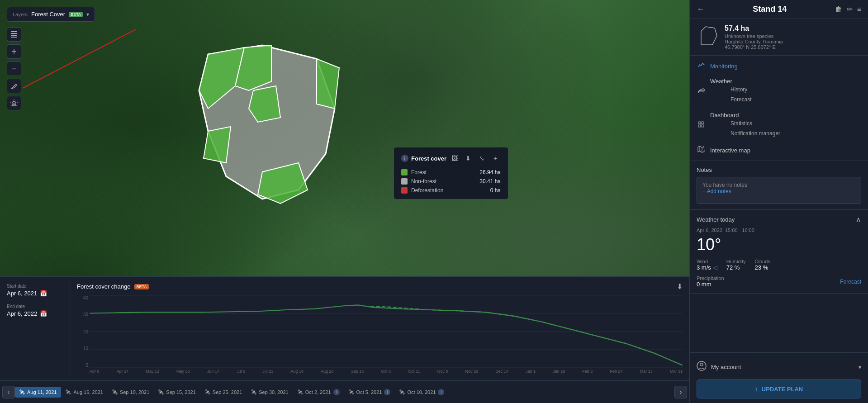 The width and height of the screenshot is (868, 403). What do you see at coordinates (414, 374) in the screenshot?
I see `xlabel-oct21: Oct 21` at bounding box center [414, 374].